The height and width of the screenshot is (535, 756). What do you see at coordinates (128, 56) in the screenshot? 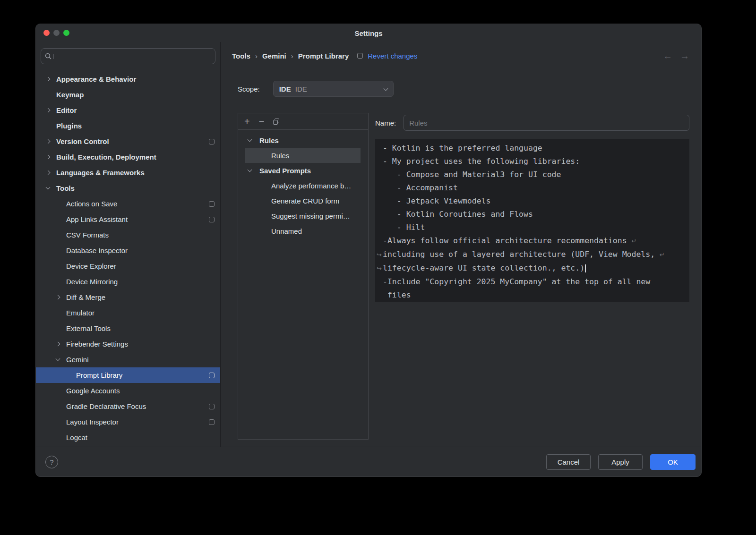
I see `search-field` at bounding box center [128, 56].